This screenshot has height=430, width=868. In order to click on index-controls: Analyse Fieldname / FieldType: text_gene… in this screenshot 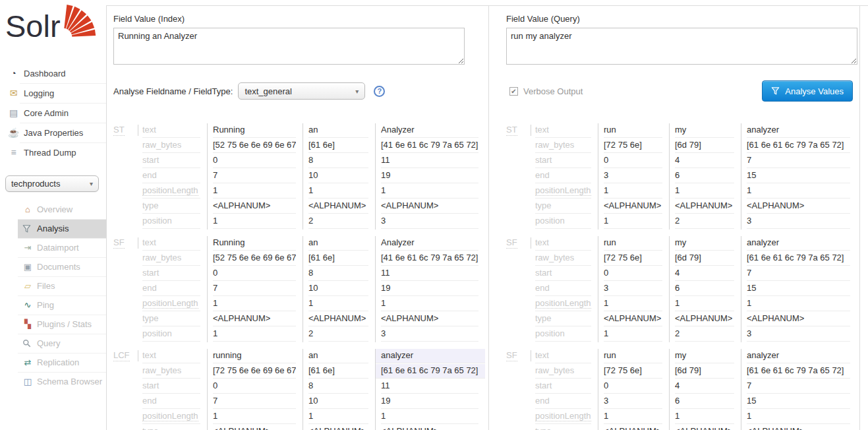, I will do `click(289, 91)`.